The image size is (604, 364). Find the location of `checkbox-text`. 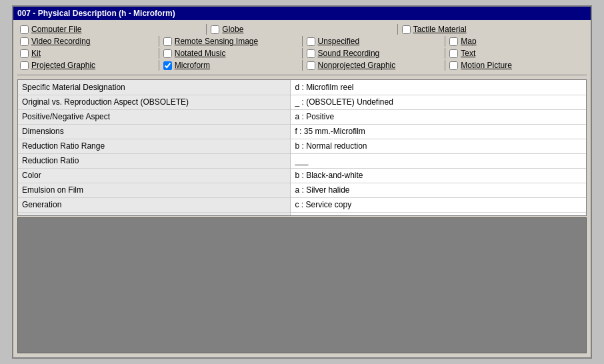

checkbox-text is located at coordinates (453, 53).